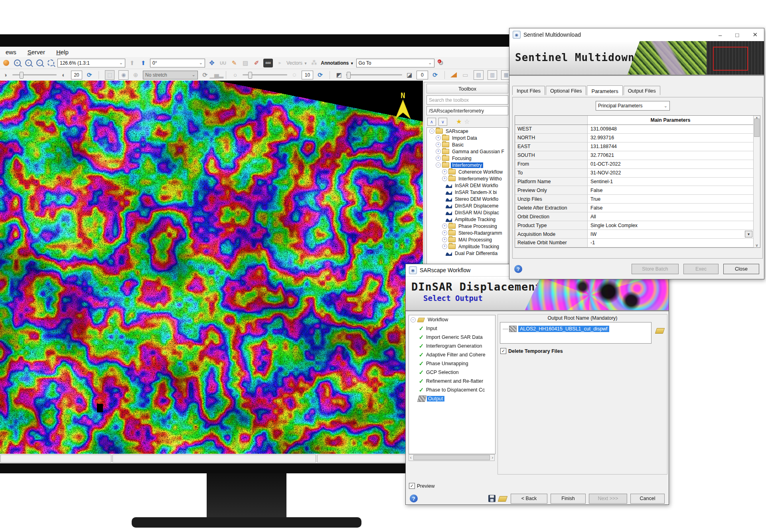 This screenshot has width=766, height=532. What do you see at coordinates (634, 156) in the screenshot?
I see `parameter-row: SOUTH 32.770621` at bounding box center [634, 156].